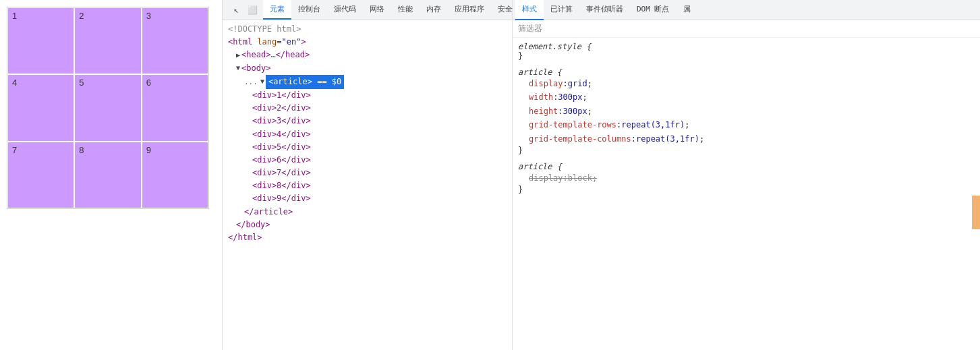  What do you see at coordinates (367, 96) in the screenshot?
I see `element-line: <div>1</div>` at bounding box center [367, 96].